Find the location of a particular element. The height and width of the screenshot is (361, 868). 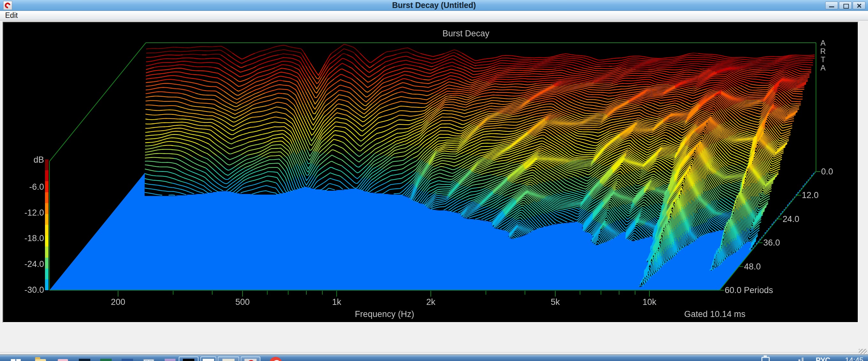

resize-grip is located at coordinates (863, 352).